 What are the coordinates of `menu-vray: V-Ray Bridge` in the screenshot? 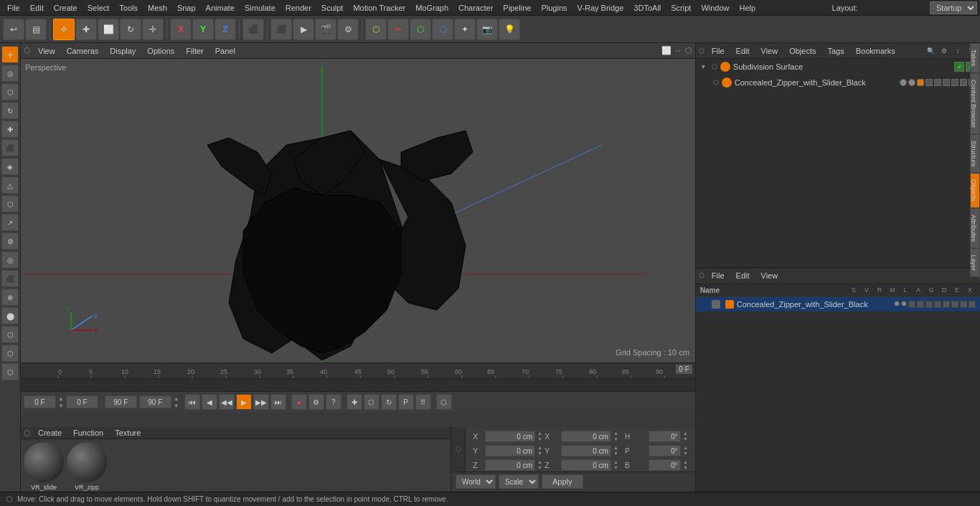 It's located at (601, 8).